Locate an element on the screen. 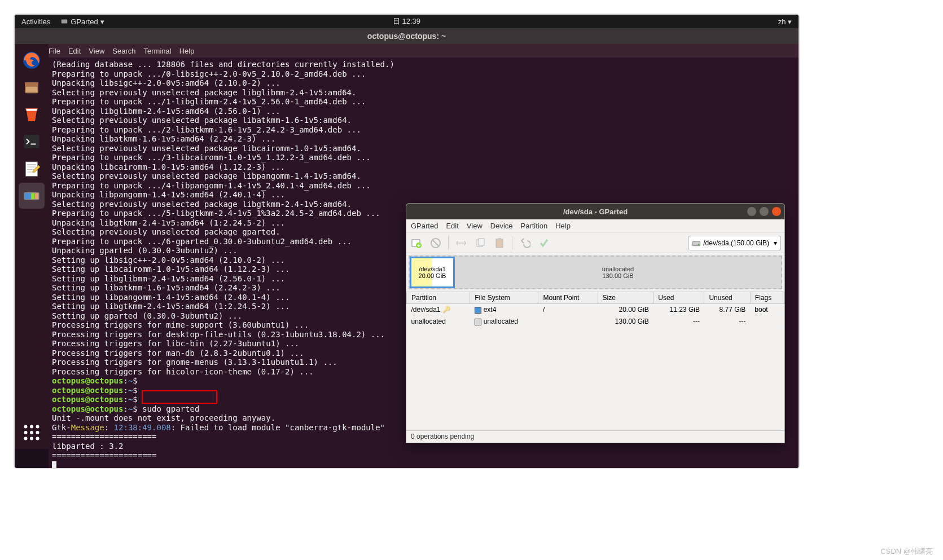 Image resolution: width=943 pixels, height=560 pixels. gparted-dock-icon is located at coordinates (32, 196).